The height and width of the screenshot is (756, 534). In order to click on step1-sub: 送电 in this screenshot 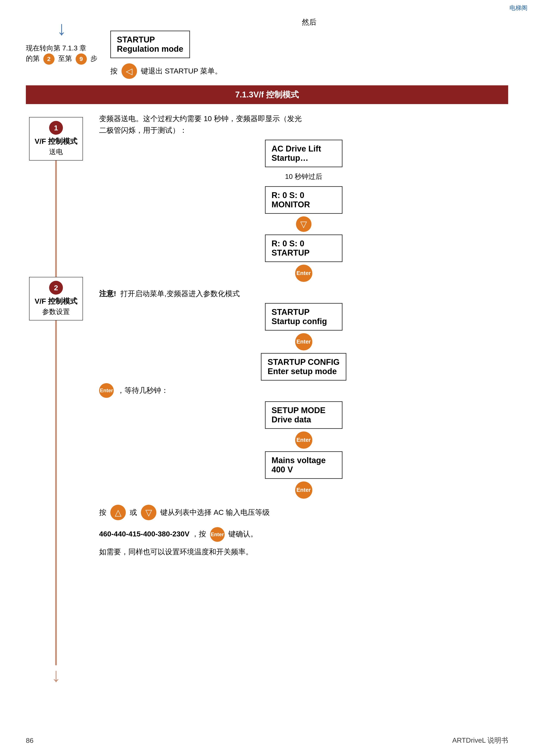, I will do `click(56, 152)`.